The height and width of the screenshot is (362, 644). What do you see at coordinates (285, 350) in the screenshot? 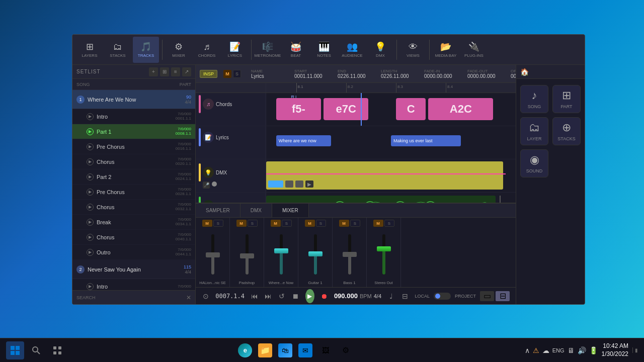
I see `store-icon: 🛍` at bounding box center [285, 350].